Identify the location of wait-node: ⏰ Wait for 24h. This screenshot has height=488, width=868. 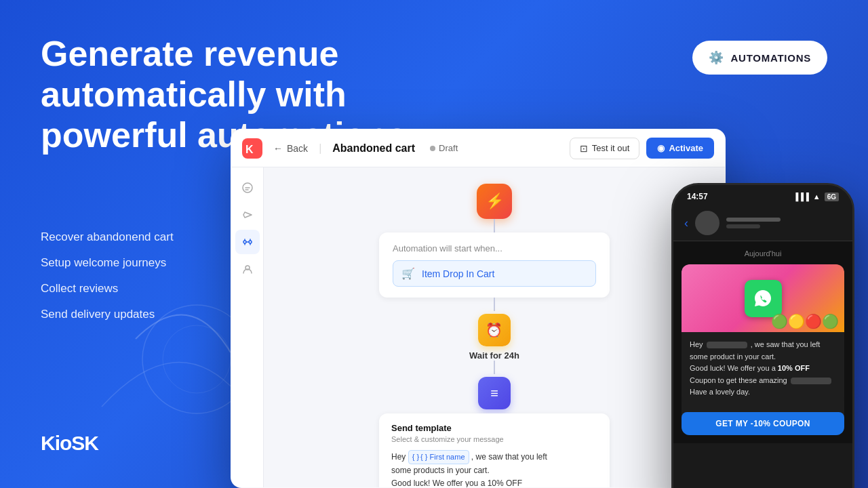
(494, 338).